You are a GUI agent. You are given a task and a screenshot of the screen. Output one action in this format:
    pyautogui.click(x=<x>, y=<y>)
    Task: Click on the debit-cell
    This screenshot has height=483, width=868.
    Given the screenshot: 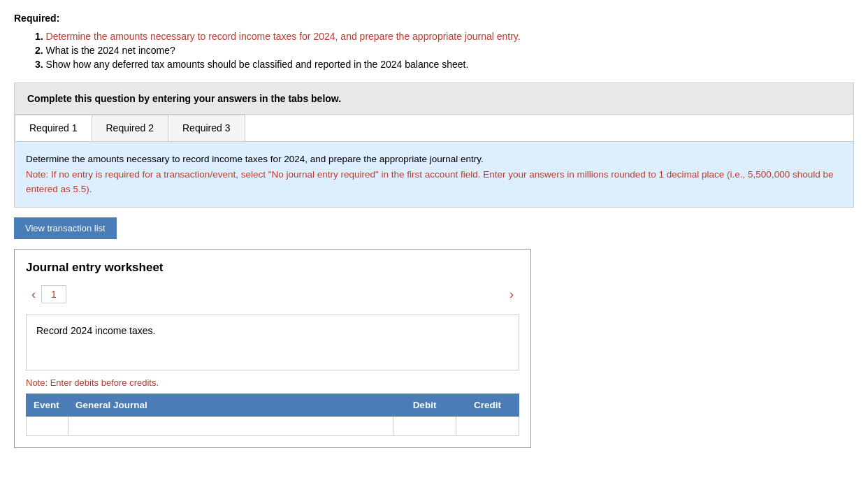 What is the action you would take?
    pyautogui.click(x=425, y=426)
    